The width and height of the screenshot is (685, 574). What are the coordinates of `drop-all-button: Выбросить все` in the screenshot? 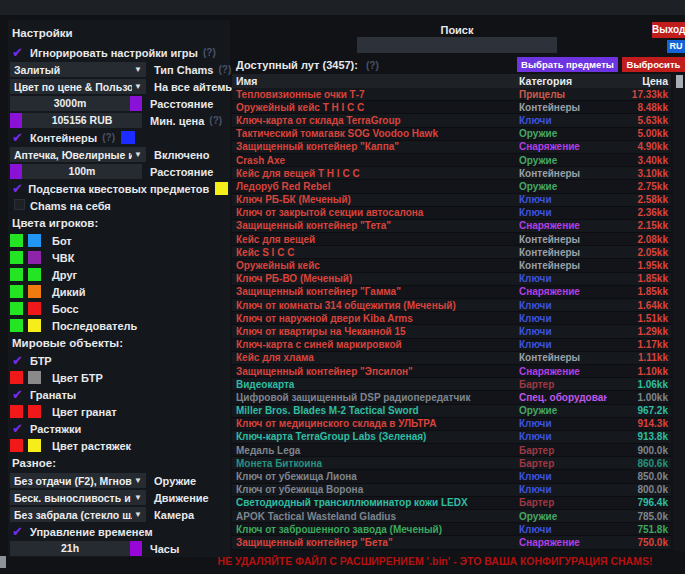 It's located at (654, 64).